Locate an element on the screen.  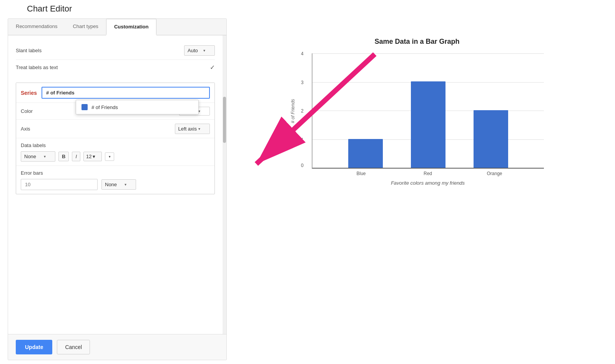
y-axis-label: # of Friends is located at coordinates (293, 111).